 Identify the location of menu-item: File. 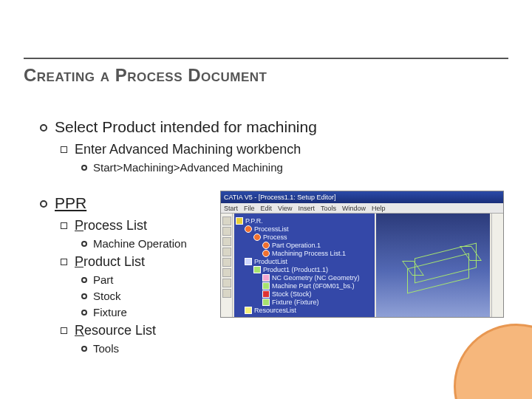
(250, 208).